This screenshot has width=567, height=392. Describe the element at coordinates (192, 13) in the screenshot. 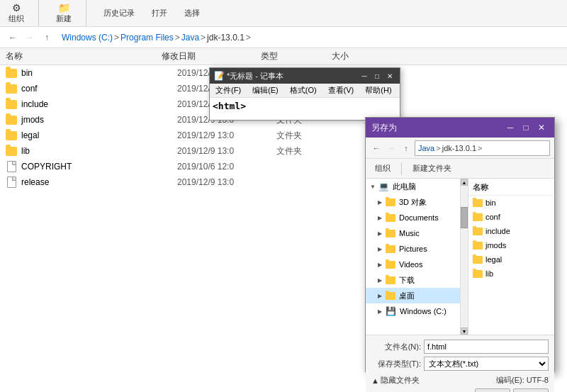

I see `select-button: 选择` at that location.